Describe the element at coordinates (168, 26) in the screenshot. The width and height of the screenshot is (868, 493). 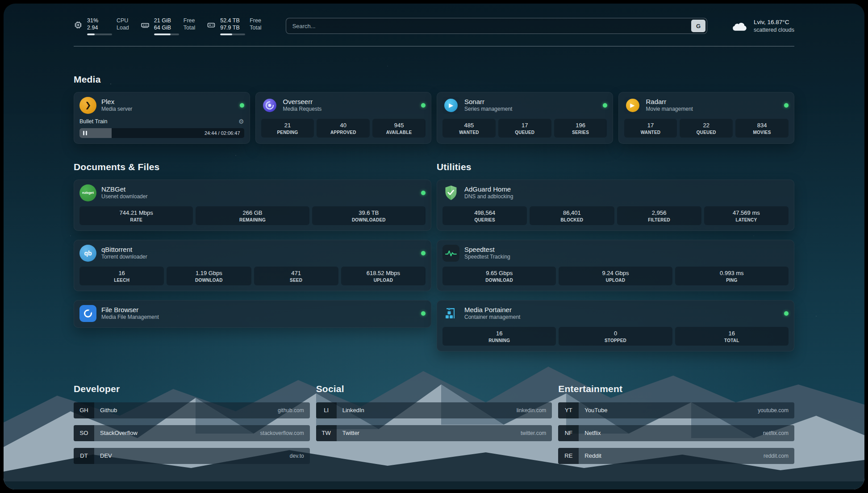
I see `memory-widget: 21 GiB 64 GiB Free Total` at that location.